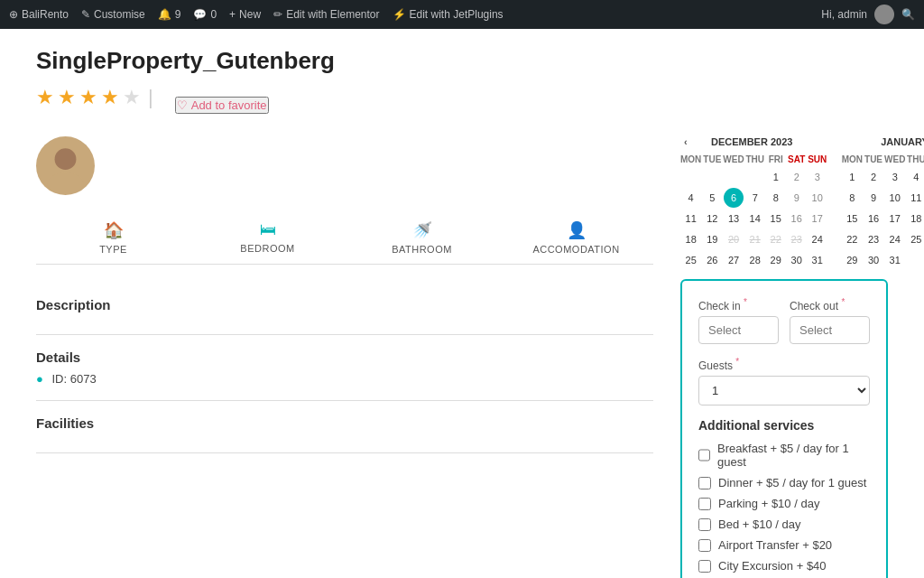 The height and width of the screenshot is (578, 924). I want to click on admin-bar-messages: 💬 0, so click(205, 14).